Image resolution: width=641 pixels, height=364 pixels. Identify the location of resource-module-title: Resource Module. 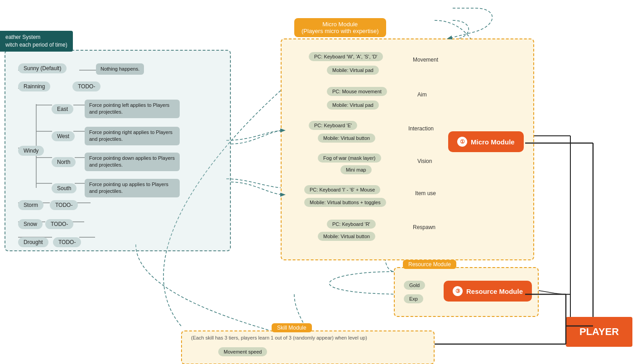
(430, 264).